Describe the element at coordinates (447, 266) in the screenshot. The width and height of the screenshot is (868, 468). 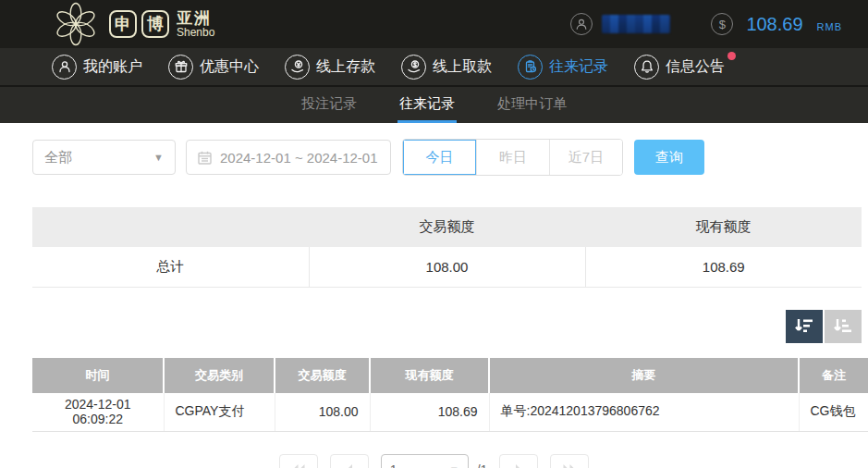
I see `summary-transaction-total: 108.00` at that location.